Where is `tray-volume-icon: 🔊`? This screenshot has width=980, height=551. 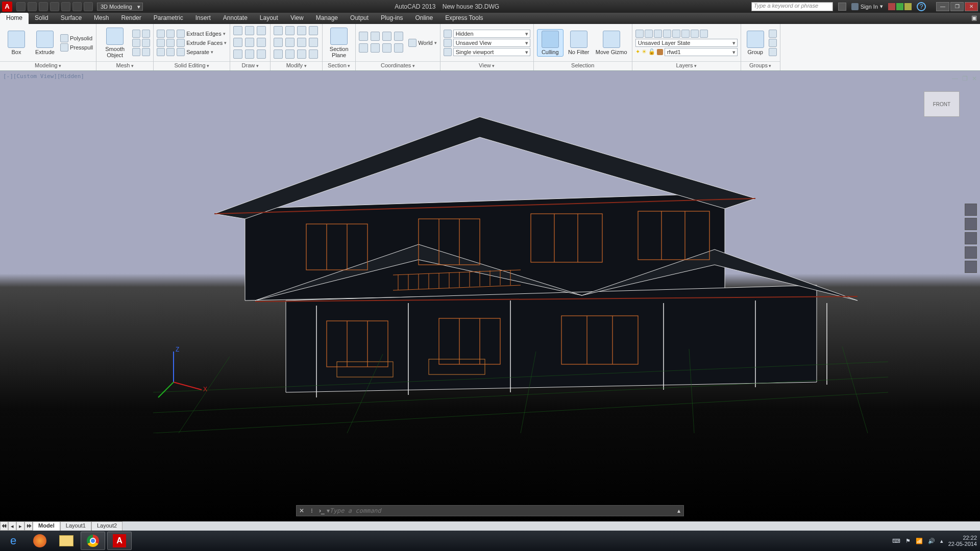 tray-volume-icon: 🔊 is located at coordinates (932, 541).